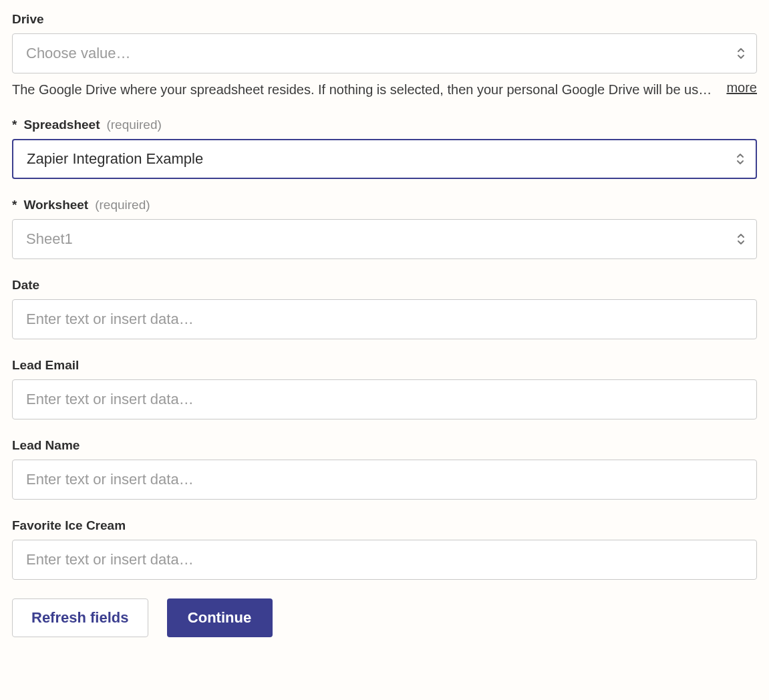 The width and height of the screenshot is (769, 700). I want to click on spreadsheet-select: Zapier Integration Example, so click(385, 159).